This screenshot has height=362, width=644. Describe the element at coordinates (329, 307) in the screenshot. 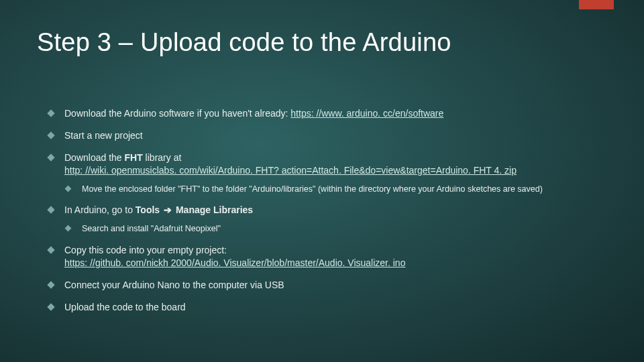

I see `list-item: Upload the code to the board` at that location.